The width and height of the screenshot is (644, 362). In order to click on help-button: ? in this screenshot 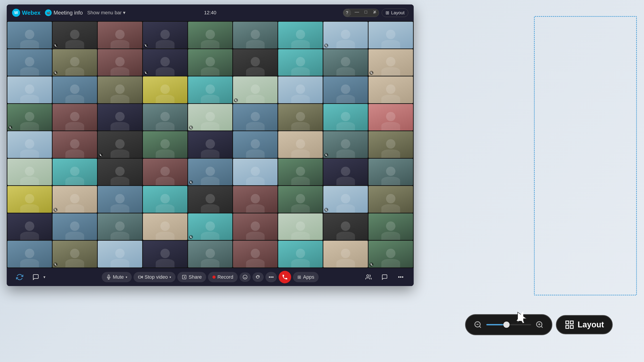, I will do `click(347, 13)`.